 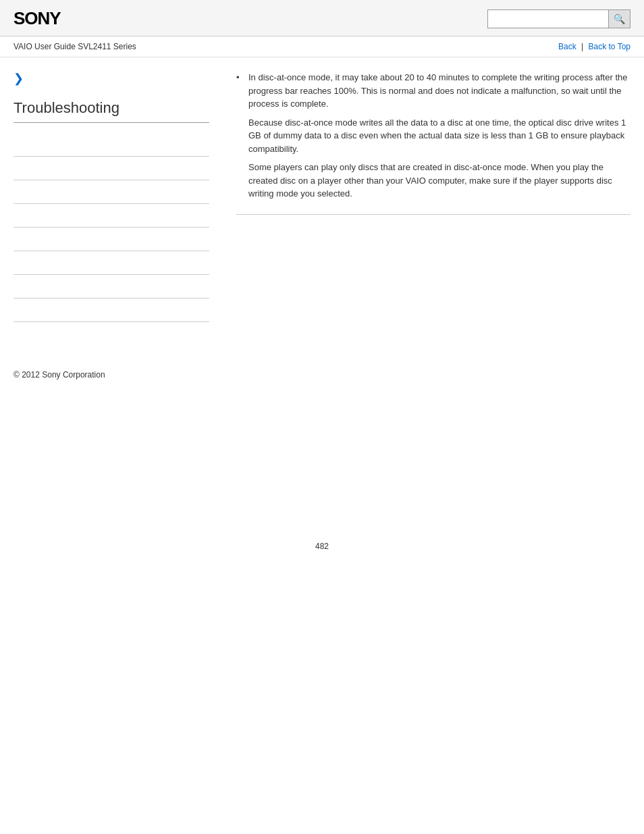 What do you see at coordinates (111, 78) in the screenshot?
I see `chevron-icon: ❯` at bounding box center [111, 78].